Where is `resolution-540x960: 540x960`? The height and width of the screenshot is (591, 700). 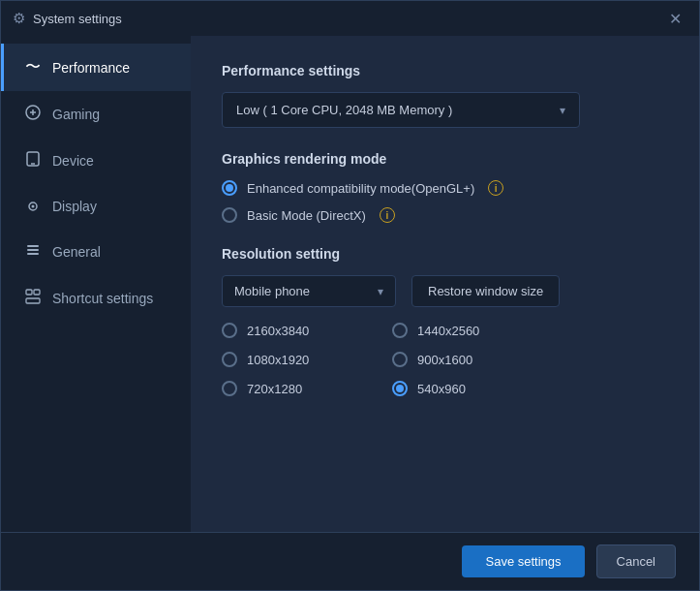
resolution-540x960: 540x960 is located at coordinates (470, 389).